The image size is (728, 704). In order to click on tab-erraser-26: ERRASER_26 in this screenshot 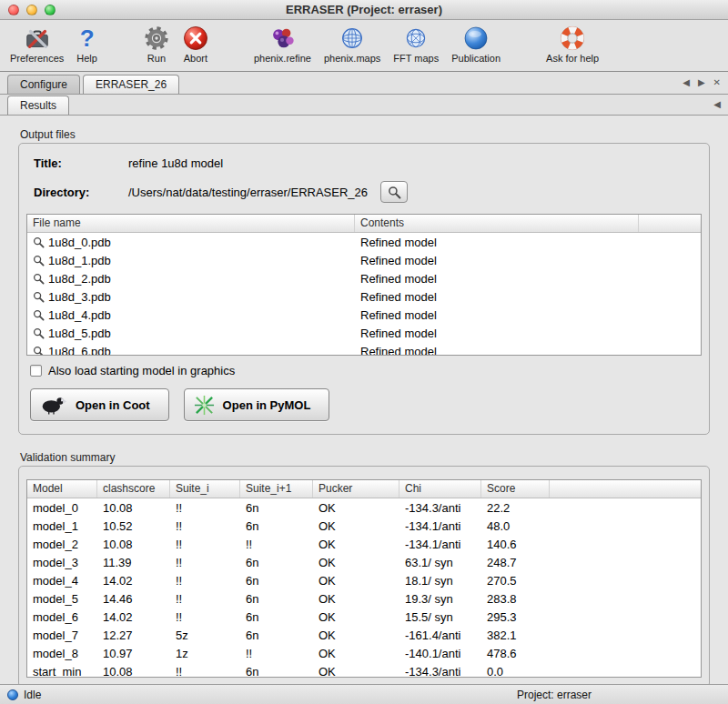, I will do `click(131, 84)`.